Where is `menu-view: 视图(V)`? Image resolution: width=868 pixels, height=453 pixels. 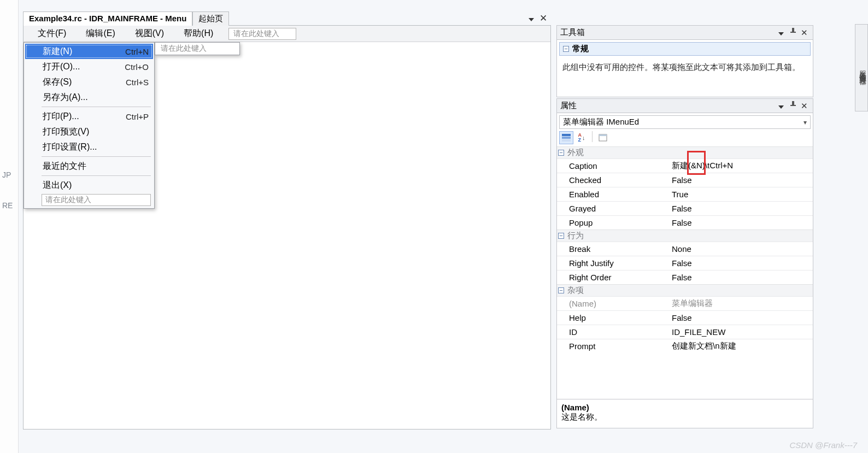 menu-view: 视图(V) is located at coordinates (150, 34).